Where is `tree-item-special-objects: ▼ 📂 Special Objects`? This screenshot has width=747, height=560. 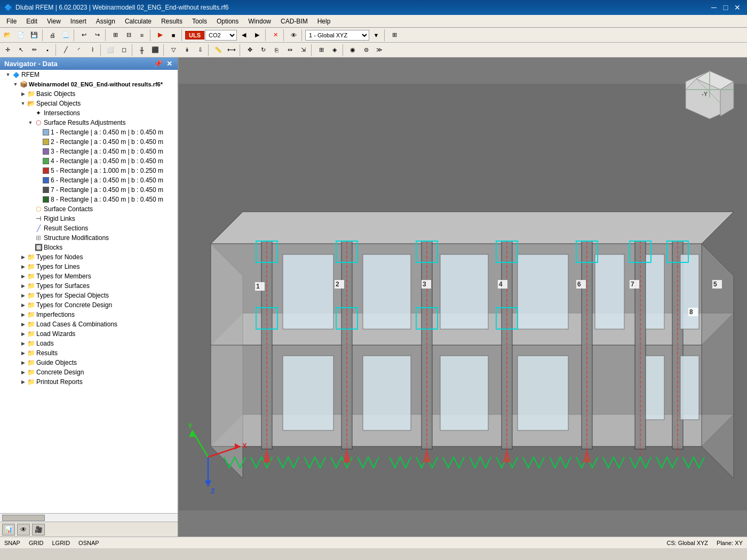
tree-item-special-objects: ▼ 📂 Special Objects is located at coordinates (89, 103).